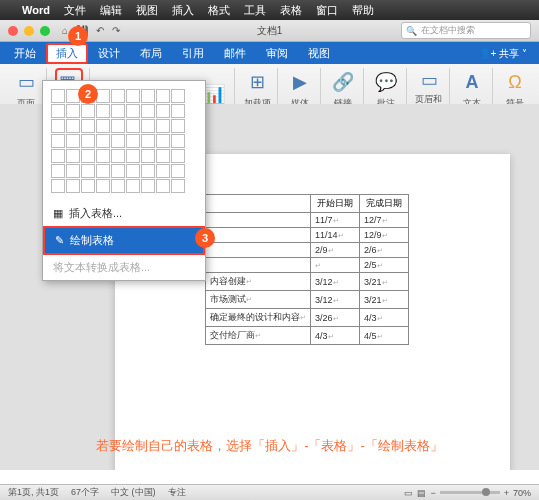  What do you see at coordinates (472, 82) in the screenshot?
I see `text-icon: A` at bounding box center [472, 82].